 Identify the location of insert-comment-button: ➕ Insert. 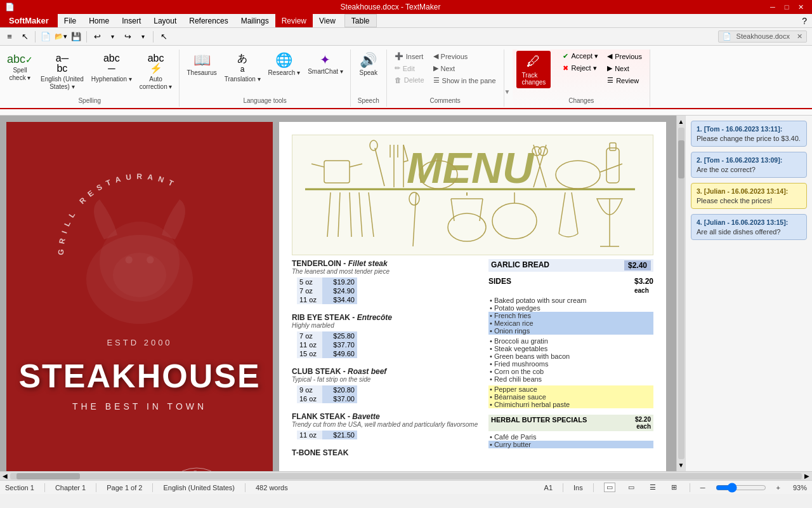
(409, 56).